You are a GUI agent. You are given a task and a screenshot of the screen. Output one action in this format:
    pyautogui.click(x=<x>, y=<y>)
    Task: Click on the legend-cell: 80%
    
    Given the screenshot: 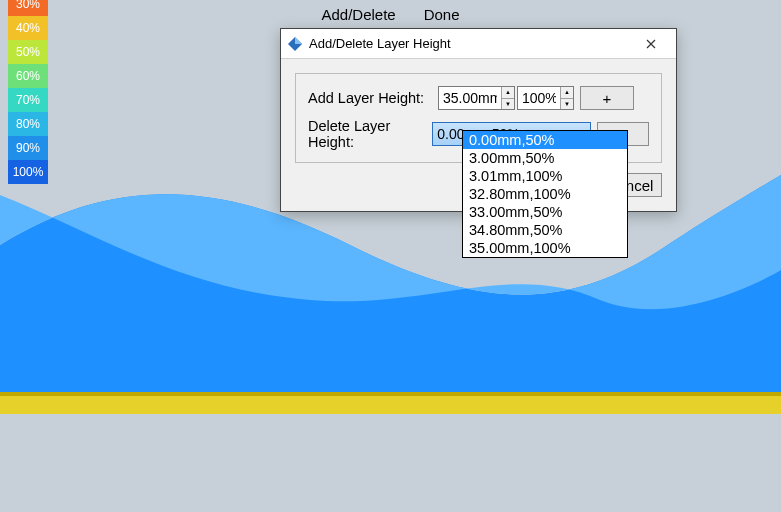 What is the action you would take?
    pyautogui.click(x=28, y=124)
    